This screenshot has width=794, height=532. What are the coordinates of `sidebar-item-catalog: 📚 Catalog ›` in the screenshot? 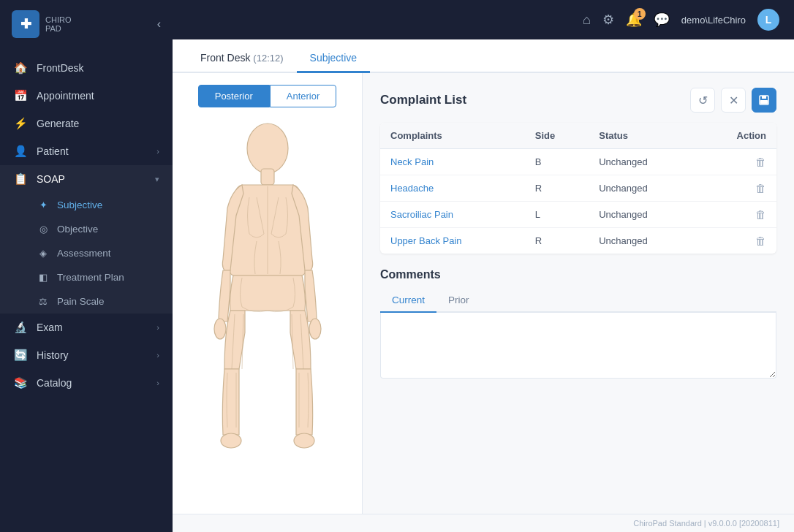 It's located at (86, 383).